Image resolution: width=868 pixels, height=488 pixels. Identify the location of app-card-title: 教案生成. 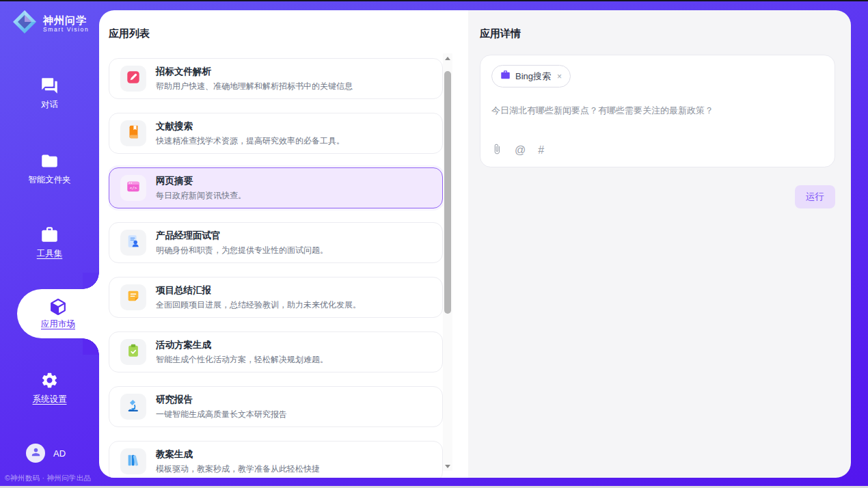
(238, 455).